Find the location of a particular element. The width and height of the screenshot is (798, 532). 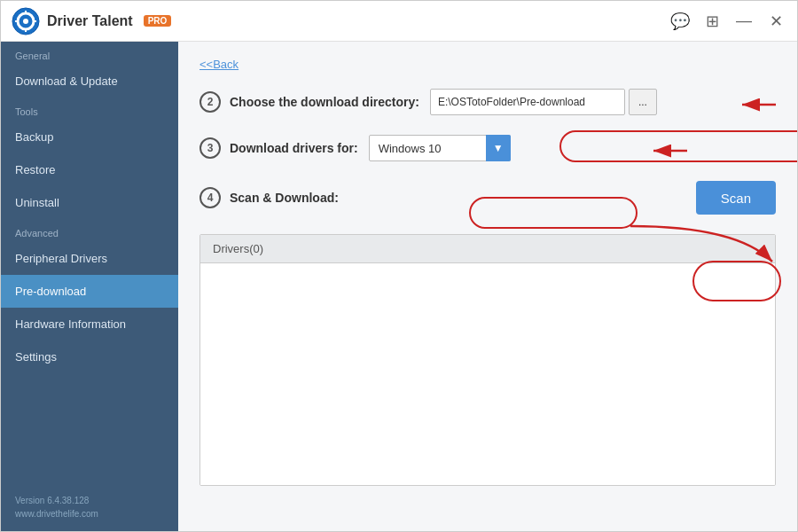

step-4-circle: 4 is located at coordinates (210, 198).